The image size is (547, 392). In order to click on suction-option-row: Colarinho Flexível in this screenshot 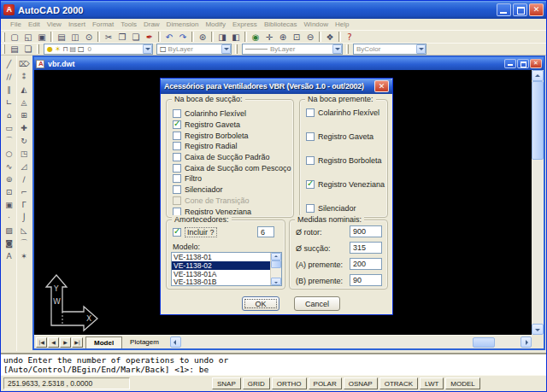, I will do `click(230, 114)`.